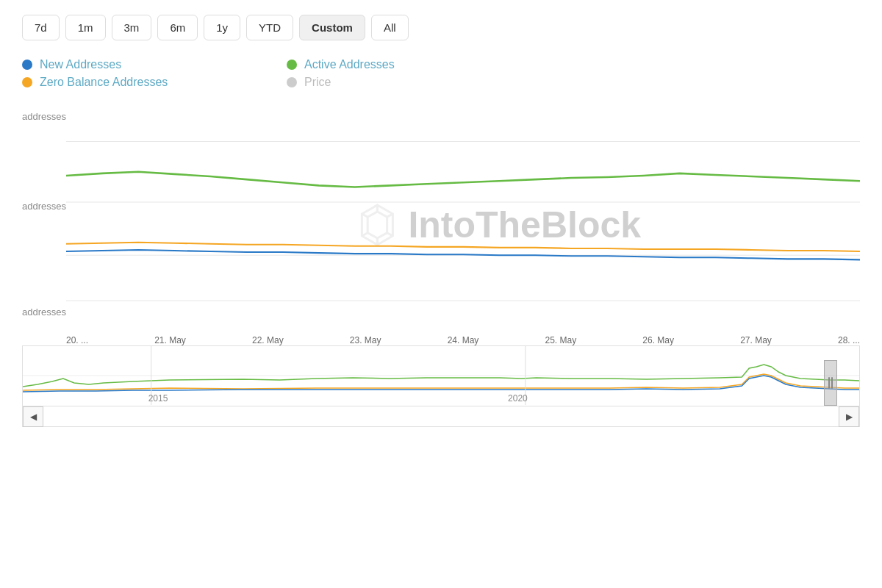 The height and width of the screenshot is (588, 882). Describe the element at coordinates (849, 417) in the screenshot. I see `nav-right-arrow: ▶` at that location.